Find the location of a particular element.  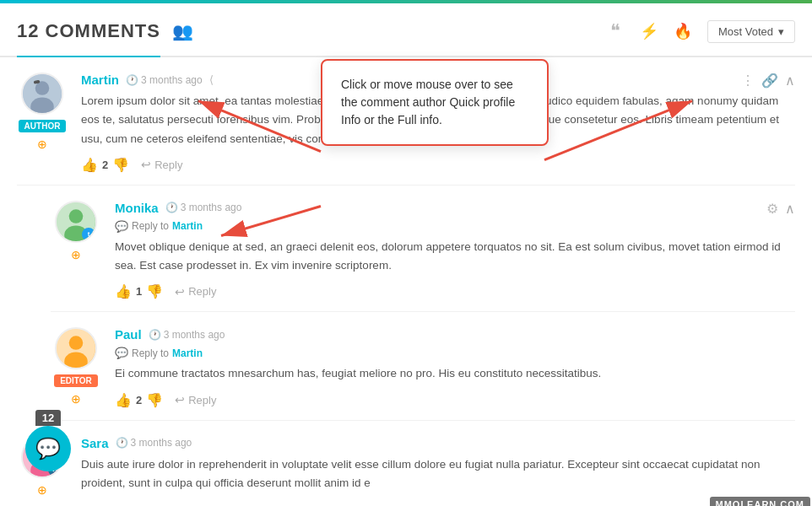

sort-quote-btn: ❝ is located at coordinates (615, 31).